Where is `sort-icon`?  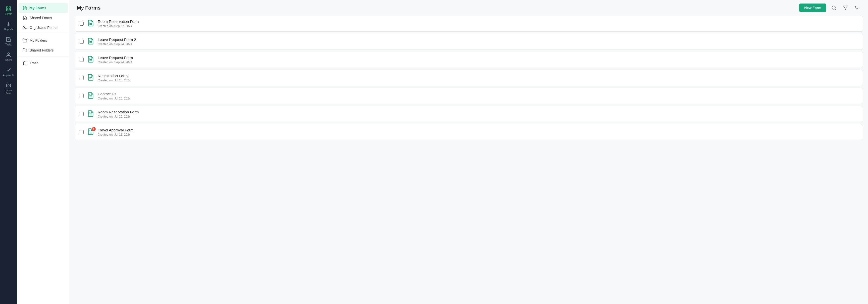 sort-icon is located at coordinates (857, 8).